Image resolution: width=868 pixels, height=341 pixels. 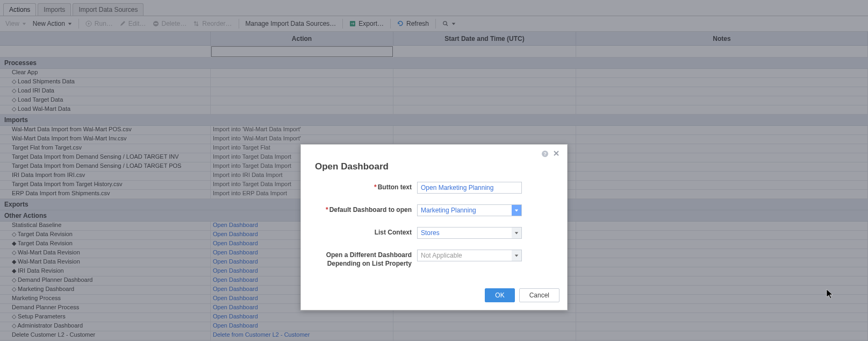 What do you see at coordinates (545, 155) in the screenshot?
I see `help-icon: ?` at bounding box center [545, 155].